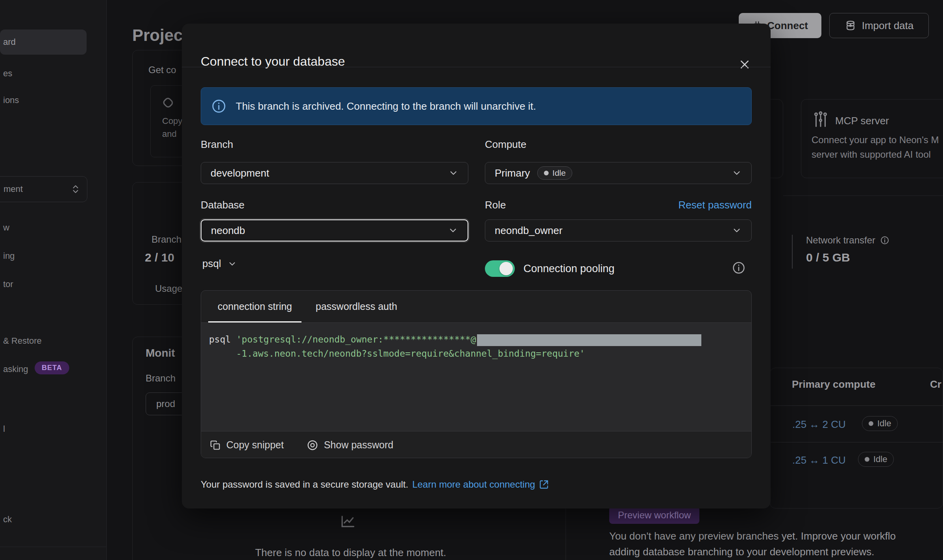  What do you see at coordinates (476, 339) in the screenshot?
I see `code-line-1: psql 'postgresql://neondb_owner:********…` at bounding box center [476, 339].